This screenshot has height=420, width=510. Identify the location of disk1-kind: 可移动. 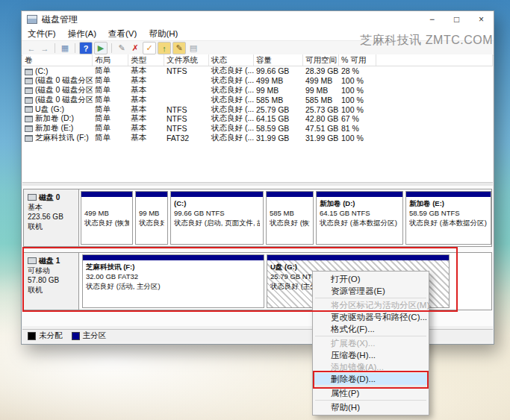
(51, 270).